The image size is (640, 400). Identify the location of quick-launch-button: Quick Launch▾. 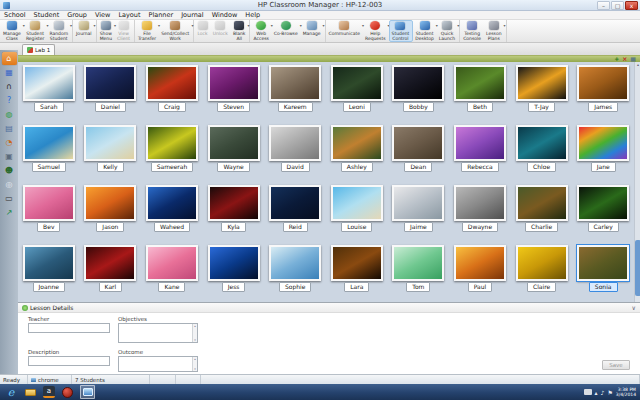
(448, 31).